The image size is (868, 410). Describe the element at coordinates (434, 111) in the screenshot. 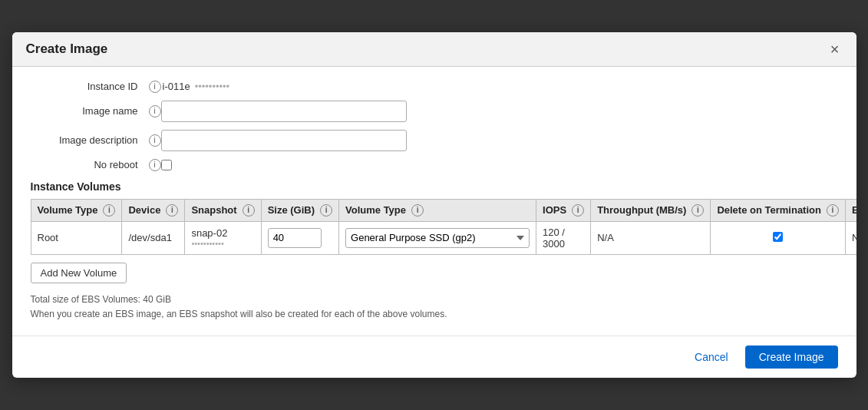

I see `image-name-row: Image name i` at that location.